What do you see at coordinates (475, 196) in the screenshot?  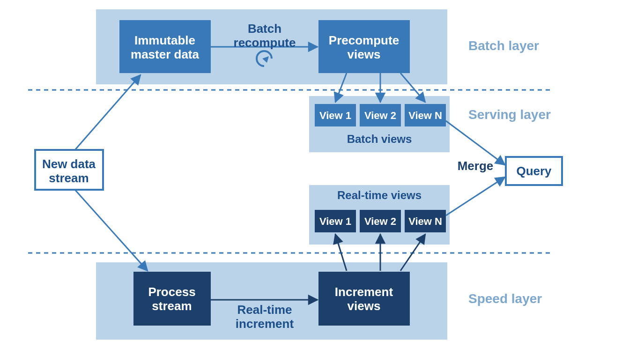 I see `arrow-rtviews-to-query` at bounding box center [475, 196].